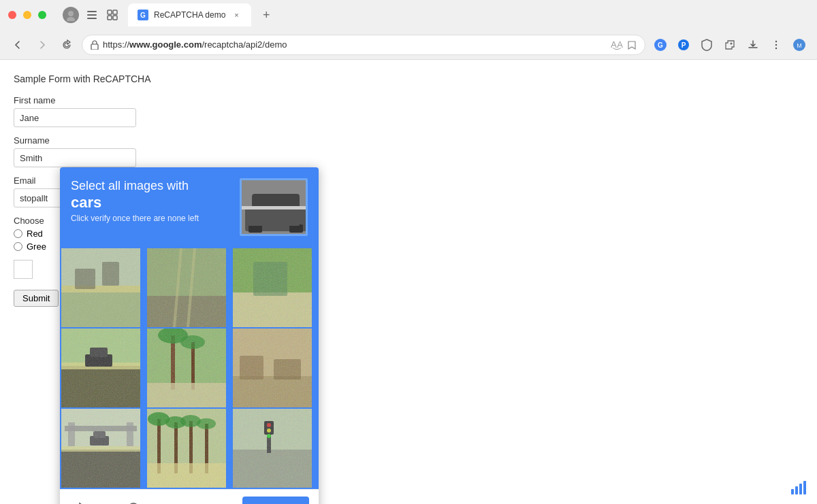 The width and height of the screenshot is (817, 504). I want to click on keyword-text: cars, so click(151, 203).